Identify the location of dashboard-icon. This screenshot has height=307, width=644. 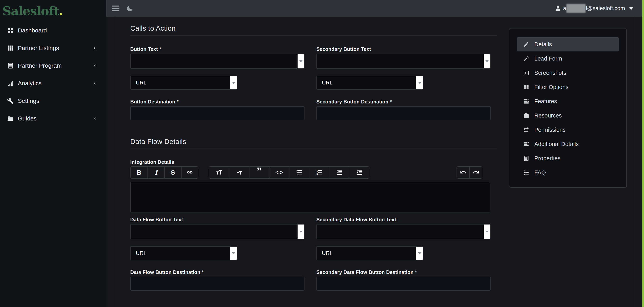
(11, 30).